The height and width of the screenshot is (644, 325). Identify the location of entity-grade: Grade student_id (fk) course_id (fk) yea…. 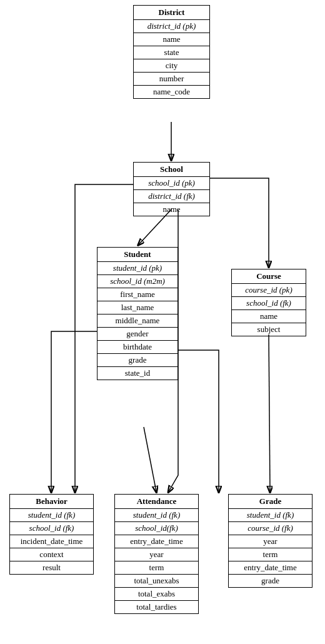
(270, 541).